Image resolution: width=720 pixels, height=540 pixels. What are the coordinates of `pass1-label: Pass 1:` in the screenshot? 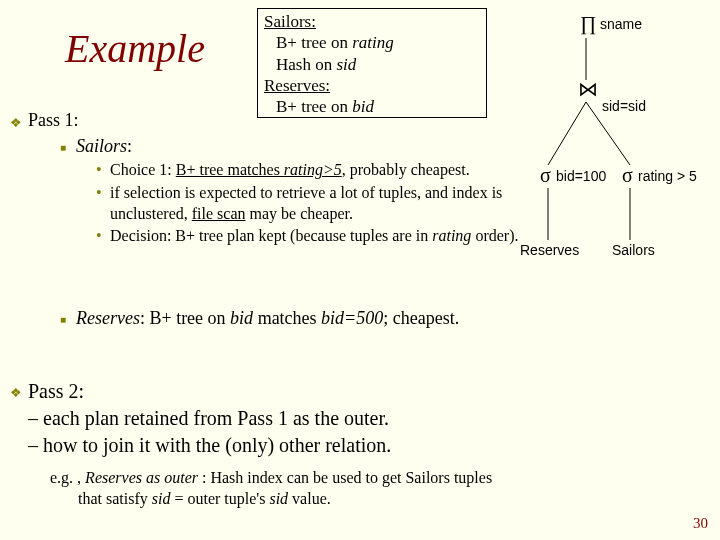 It's located at (54, 120).